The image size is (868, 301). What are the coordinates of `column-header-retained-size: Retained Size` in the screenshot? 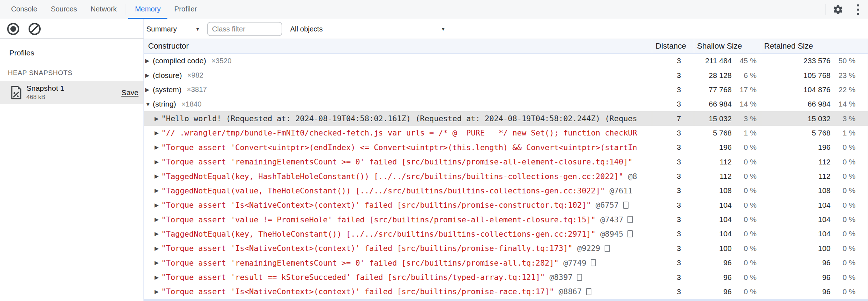 It's located at (814, 46).